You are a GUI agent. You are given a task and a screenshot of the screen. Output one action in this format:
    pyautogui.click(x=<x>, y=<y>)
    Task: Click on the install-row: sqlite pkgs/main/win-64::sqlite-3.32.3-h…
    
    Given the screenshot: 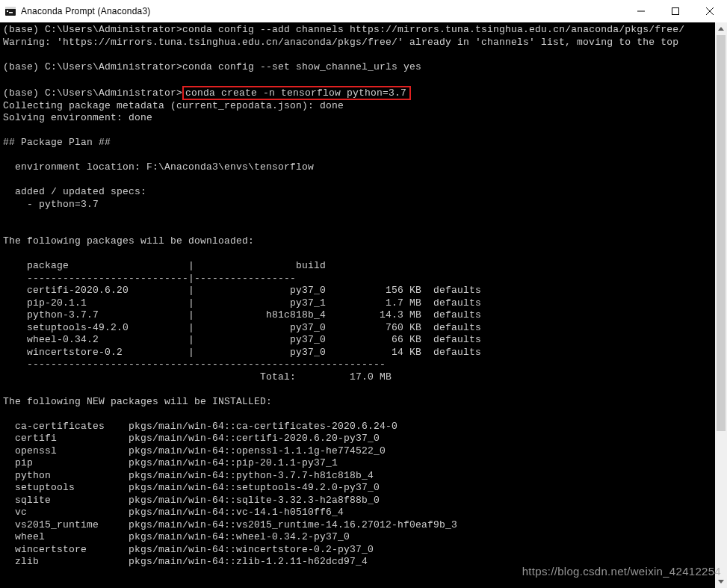 What is the action you would take?
    pyautogui.click(x=191, y=501)
    